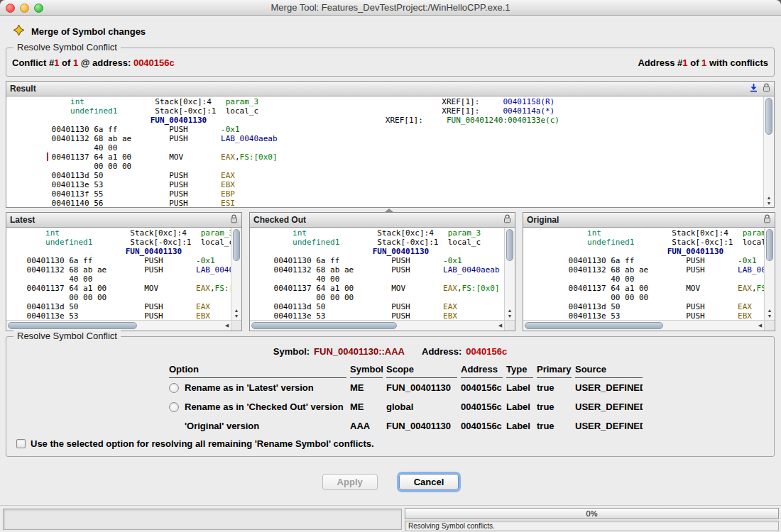  Describe the element at coordinates (236, 325) in the screenshot. I see `scrollbar-corner` at that location.